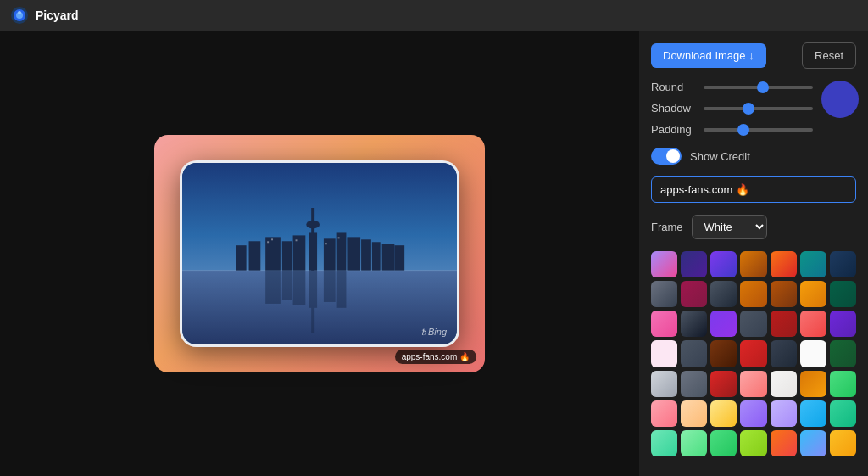 This screenshot has height=476, width=868. What do you see at coordinates (320, 254) in the screenshot?
I see `skyline-svg` at bounding box center [320, 254].